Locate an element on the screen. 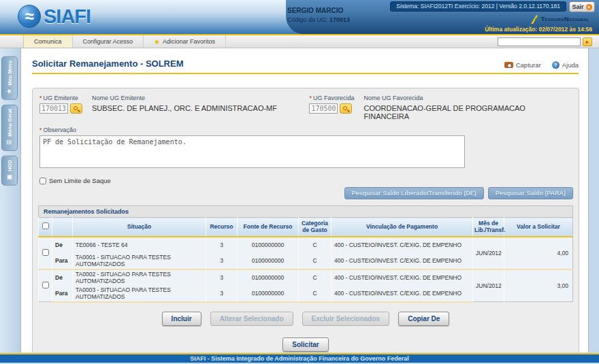 The width and height of the screenshot is (599, 364). system-info-bar: Sistema: SIAFI2012TI Exercício: 2012 | V… is located at coordinates (478, 7).